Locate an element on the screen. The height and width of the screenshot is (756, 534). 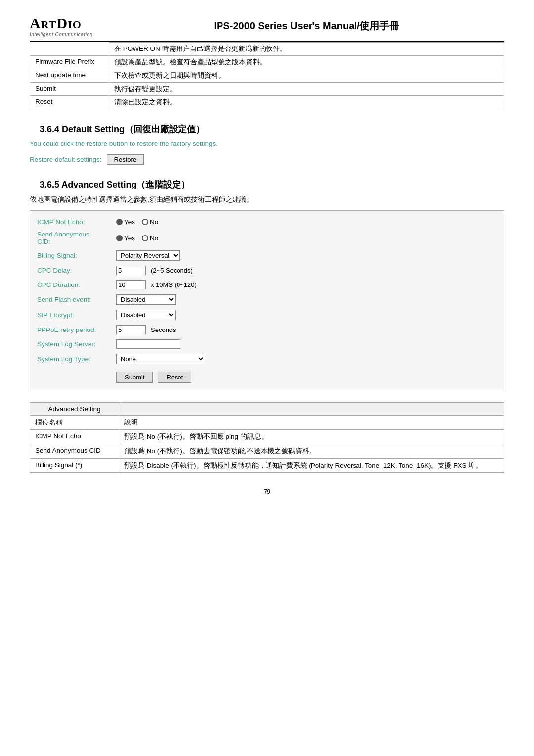
desc-row-header: 欄位名稱 說明 is located at coordinates (267, 423).